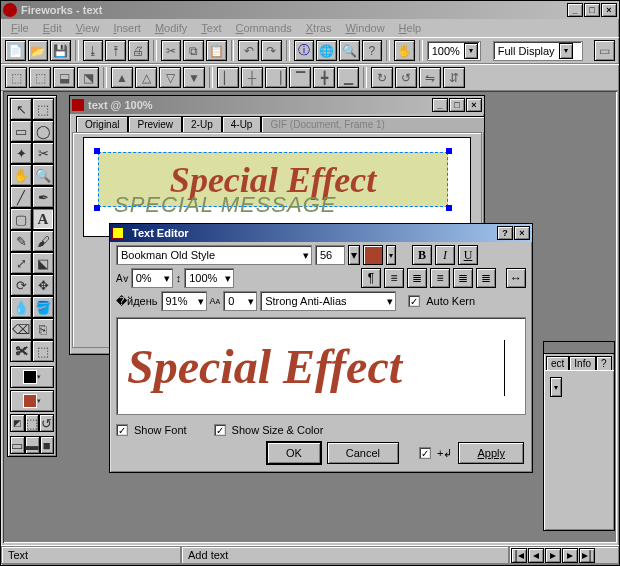 The image size is (620, 566). I want to click on ungroup-icon: ⬚, so click(40, 78).